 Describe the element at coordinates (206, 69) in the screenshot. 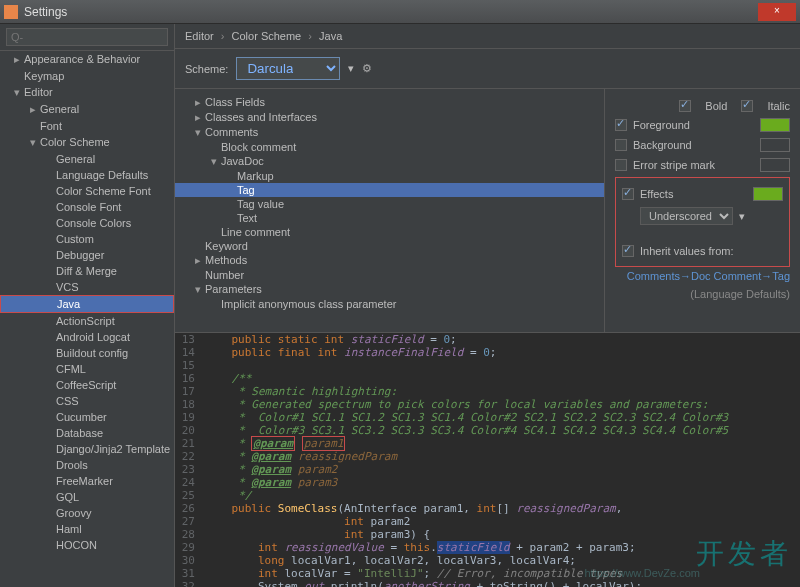

I see `scheme-label: Scheme:` at that location.